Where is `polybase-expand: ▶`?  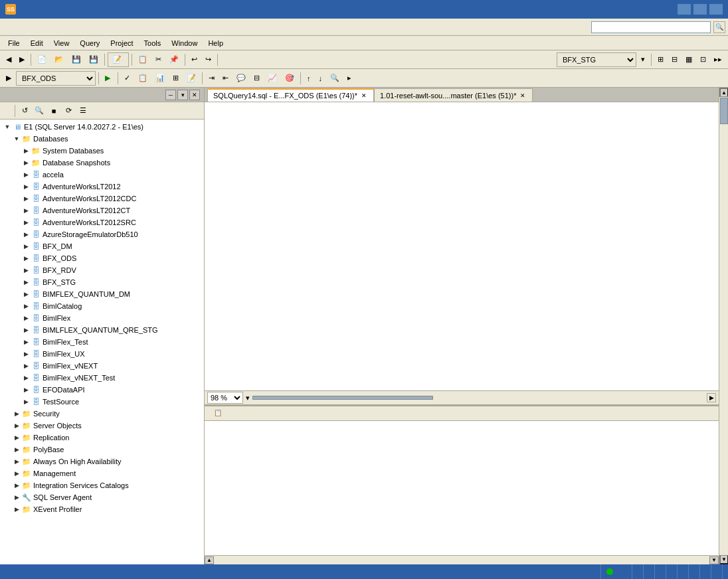
polybase-expand: ▶ is located at coordinates (17, 450).